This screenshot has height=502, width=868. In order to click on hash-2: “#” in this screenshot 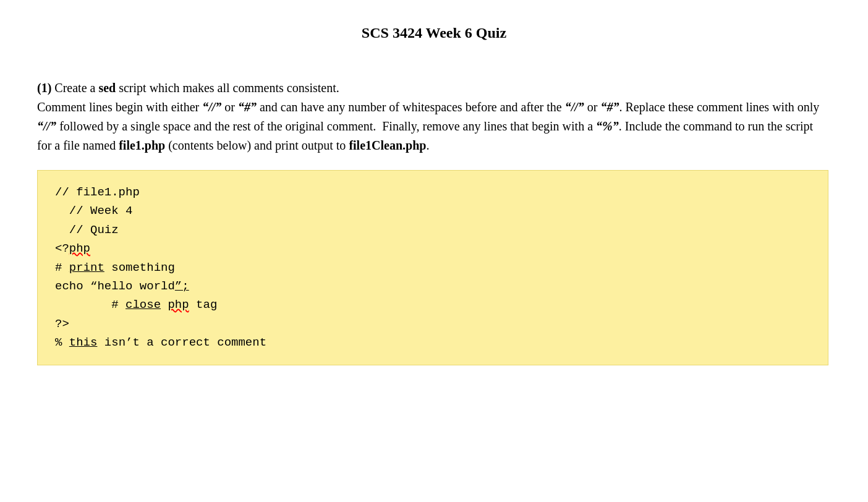, I will do `click(610, 107)`.